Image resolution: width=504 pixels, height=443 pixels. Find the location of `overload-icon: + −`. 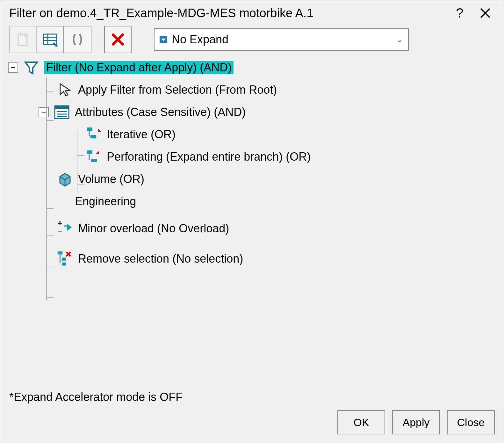

overload-icon: + − is located at coordinates (65, 229).